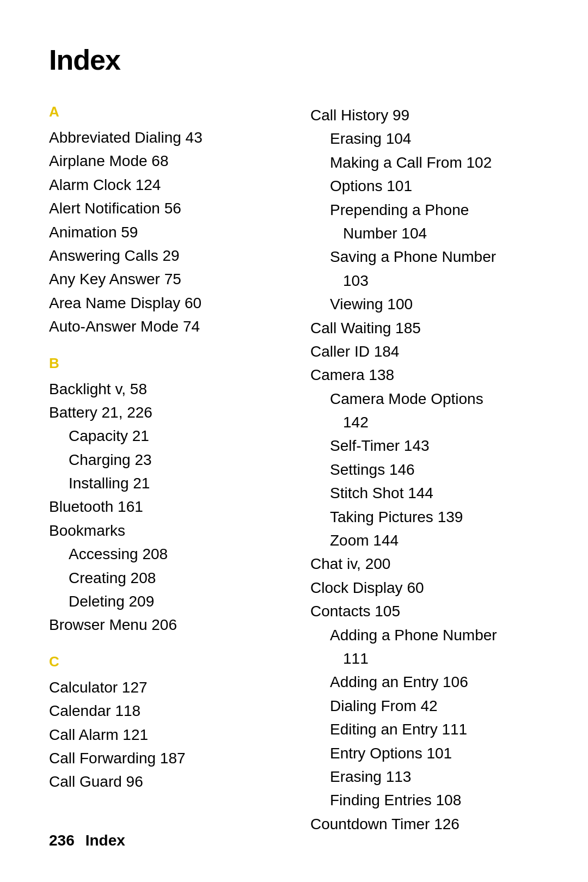 Image resolution: width=588 pixels, height=882 pixels. I want to click on list-item: Installing 21, so click(163, 483).